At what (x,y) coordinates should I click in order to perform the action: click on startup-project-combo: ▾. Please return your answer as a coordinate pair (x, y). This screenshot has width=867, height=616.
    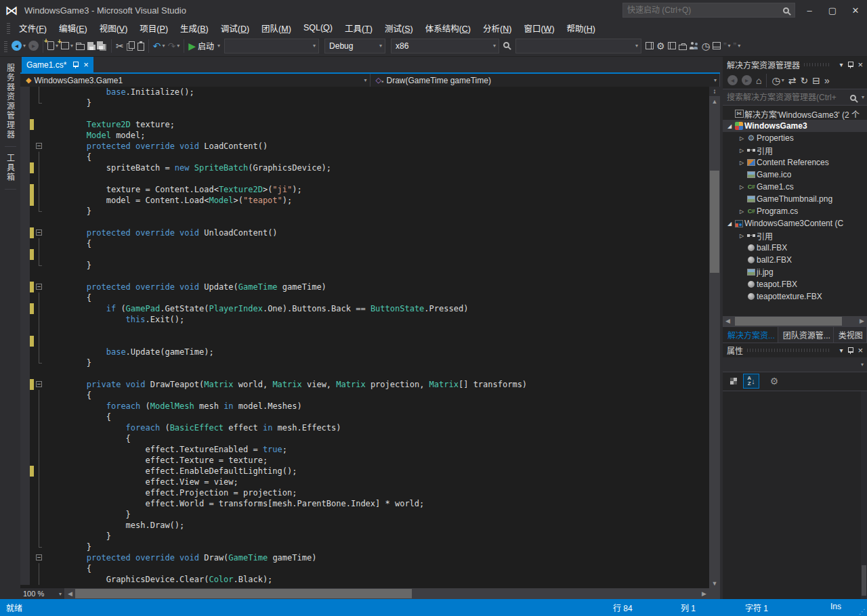
    Looking at the image, I should click on (272, 46).